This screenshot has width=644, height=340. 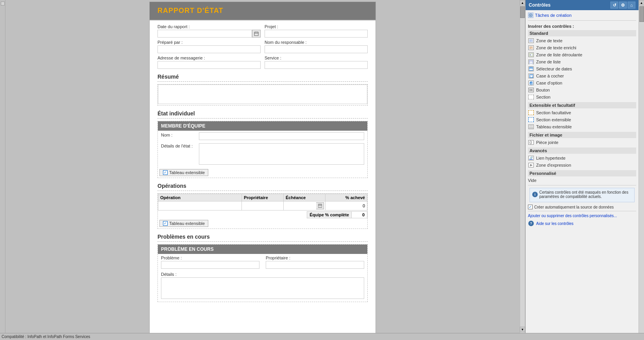 What do you see at coordinates (210, 258) in the screenshot?
I see `problem-label: Problème :` at bounding box center [210, 258].